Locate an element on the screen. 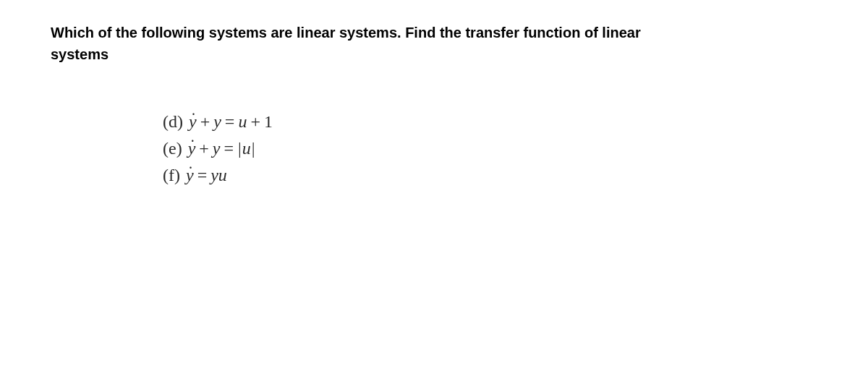 The height and width of the screenshot is (392, 868). equation-e: (e) y+y=|u| is located at coordinates (490, 148).